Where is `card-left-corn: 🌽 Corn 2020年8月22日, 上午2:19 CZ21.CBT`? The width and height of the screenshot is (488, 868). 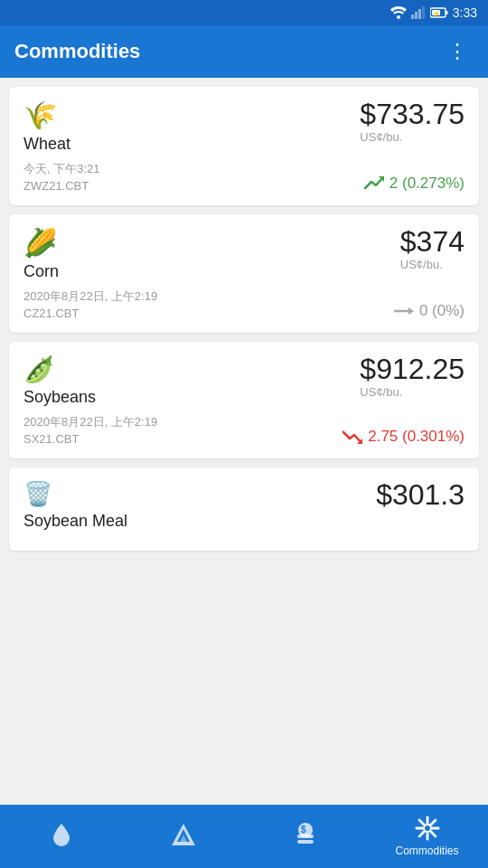
card-left-corn: 🌽 Corn 2020年8月22日, 上午2:19 CZ21.CBT is located at coordinates (163, 273).